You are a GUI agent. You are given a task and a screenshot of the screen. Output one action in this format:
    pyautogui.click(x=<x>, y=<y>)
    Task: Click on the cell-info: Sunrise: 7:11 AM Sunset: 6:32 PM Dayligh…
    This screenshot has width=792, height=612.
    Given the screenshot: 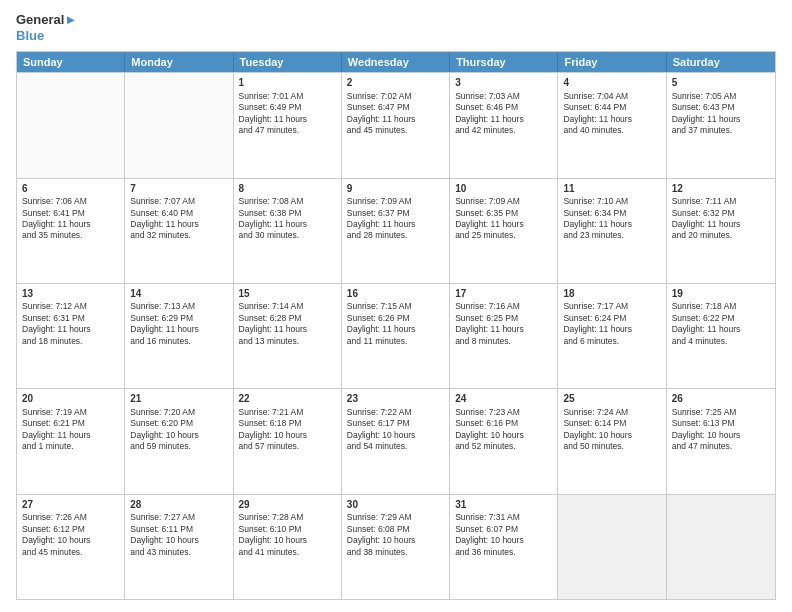 What is the action you would take?
    pyautogui.click(x=721, y=219)
    